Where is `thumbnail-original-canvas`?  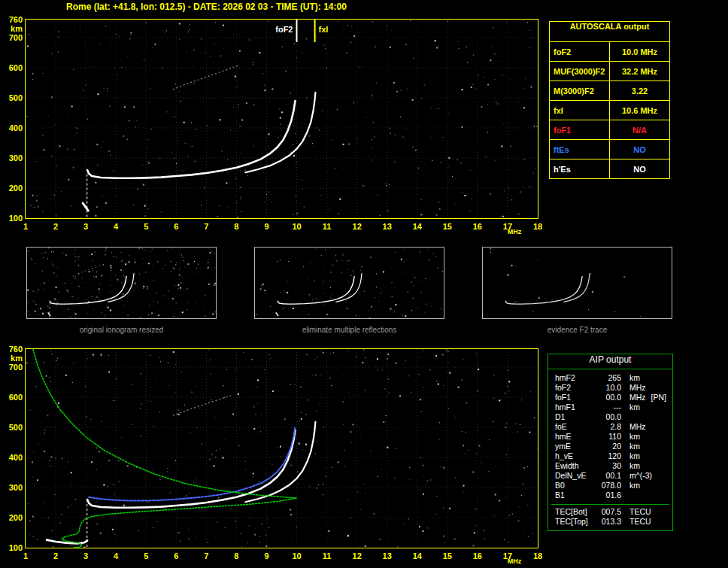 thumbnail-original-canvas is located at coordinates (122, 283).